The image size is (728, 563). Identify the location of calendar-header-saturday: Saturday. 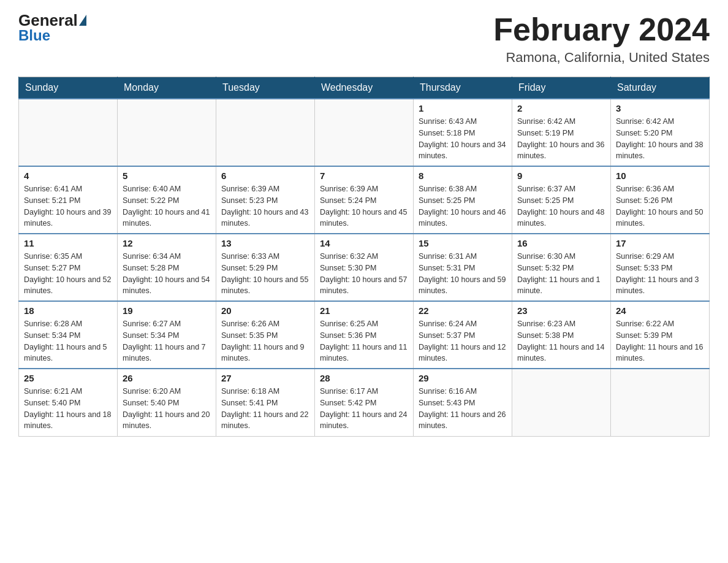
(661, 88).